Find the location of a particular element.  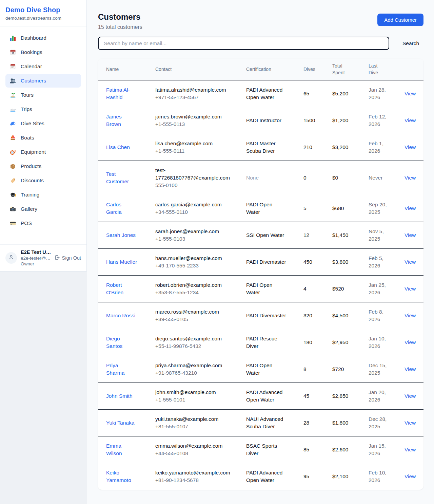

customer-total-spent: $2,100 is located at coordinates (347, 477).